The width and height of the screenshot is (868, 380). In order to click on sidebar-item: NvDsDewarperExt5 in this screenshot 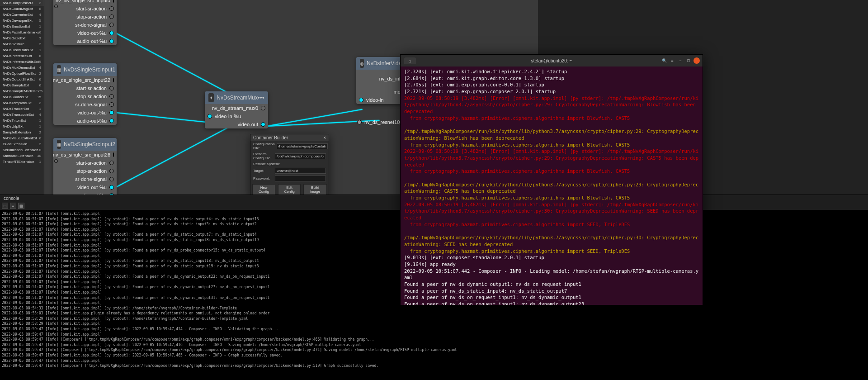, I will do `click(22, 21)`.